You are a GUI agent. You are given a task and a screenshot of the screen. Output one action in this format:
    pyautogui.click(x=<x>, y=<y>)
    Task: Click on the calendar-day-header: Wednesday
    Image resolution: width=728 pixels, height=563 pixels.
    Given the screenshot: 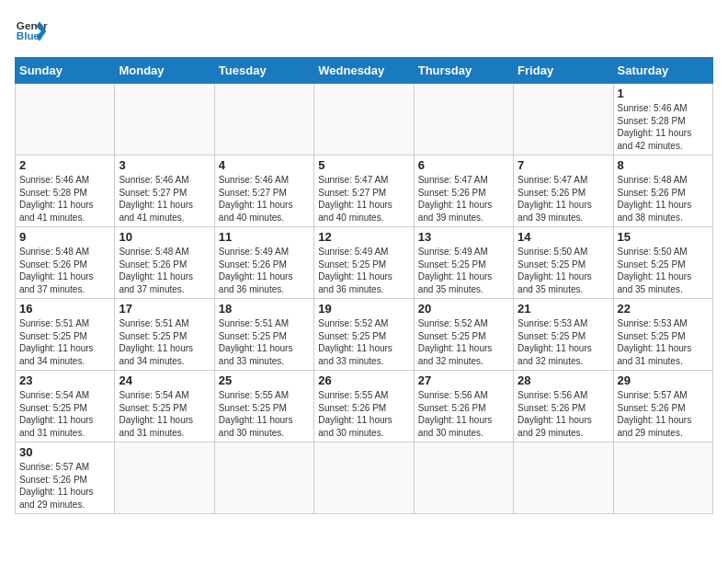 What is the action you would take?
    pyautogui.click(x=364, y=71)
    